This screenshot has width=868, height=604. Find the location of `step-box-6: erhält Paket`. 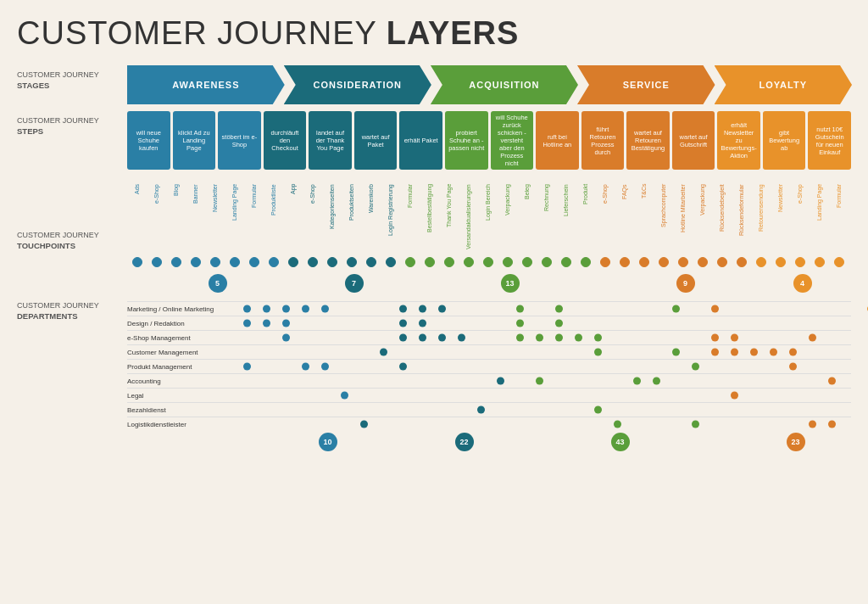

step-box-6: erhält Paket is located at coordinates (420, 141).